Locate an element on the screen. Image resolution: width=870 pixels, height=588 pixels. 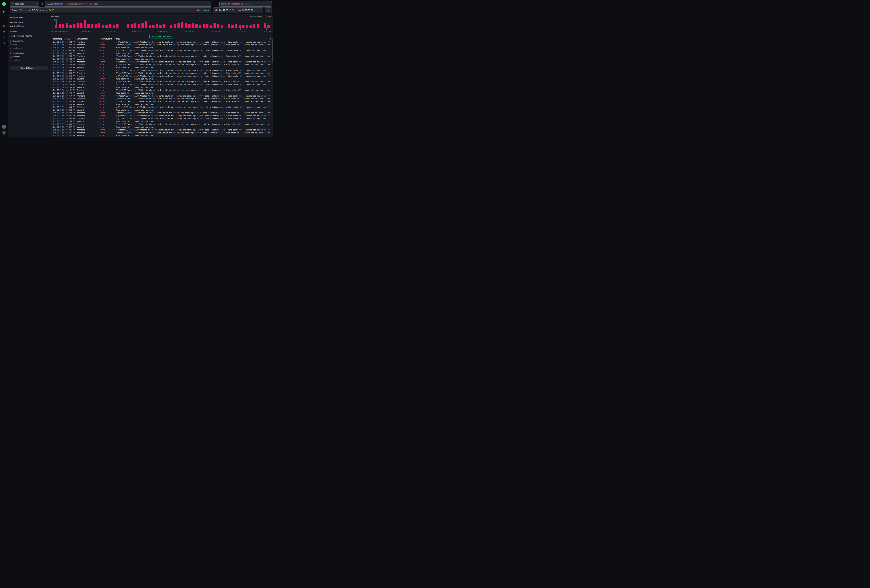
search-logs-icon is located at coordinates (4, 26).